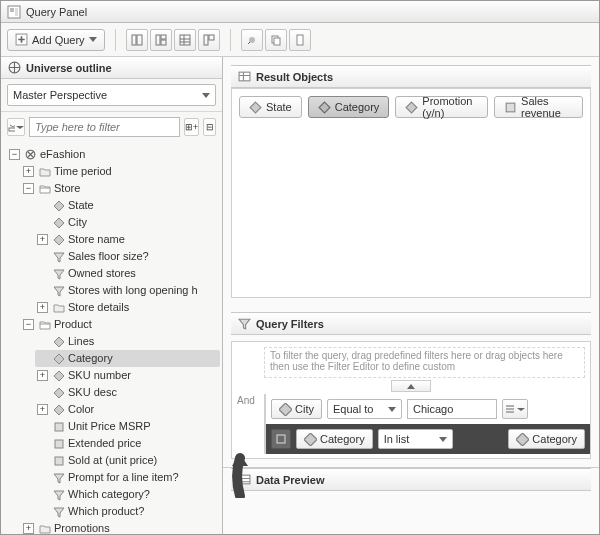  I want to click on tree-node-longopen: Stores with long opening h, so click(128, 290).